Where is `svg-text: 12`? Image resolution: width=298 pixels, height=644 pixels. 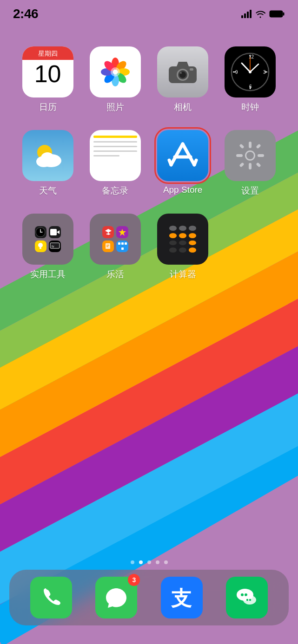 svg-text: 12 is located at coordinates (252, 57).